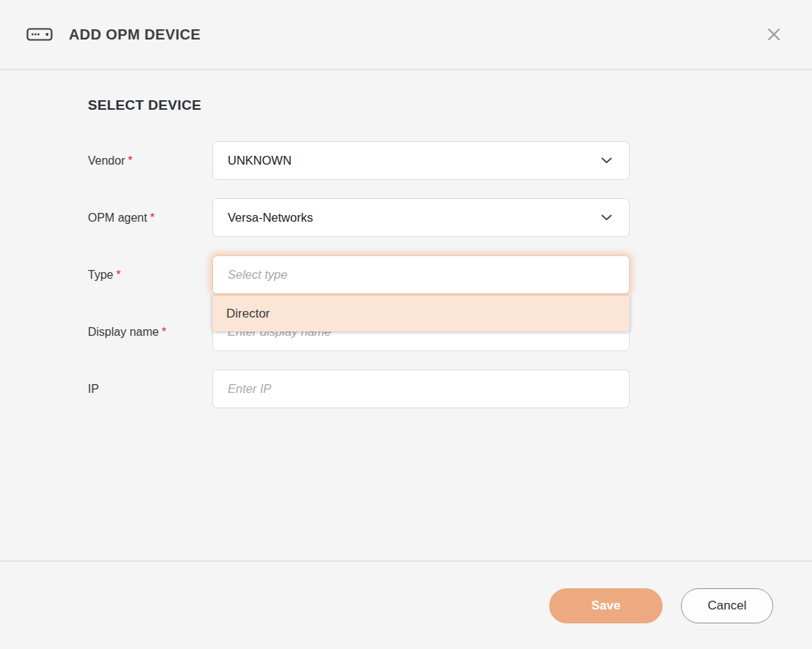 The image size is (812, 649). Describe the element at coordinates (406, 604) in the screenshot. I see `dialog-footer: Save Cancel` at that location.